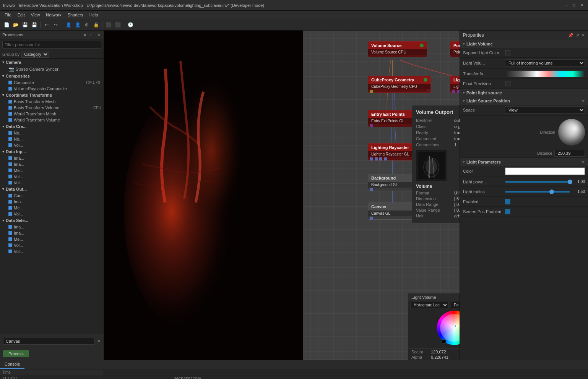  I want to click on tb-new: 📄, so click(6, 25).